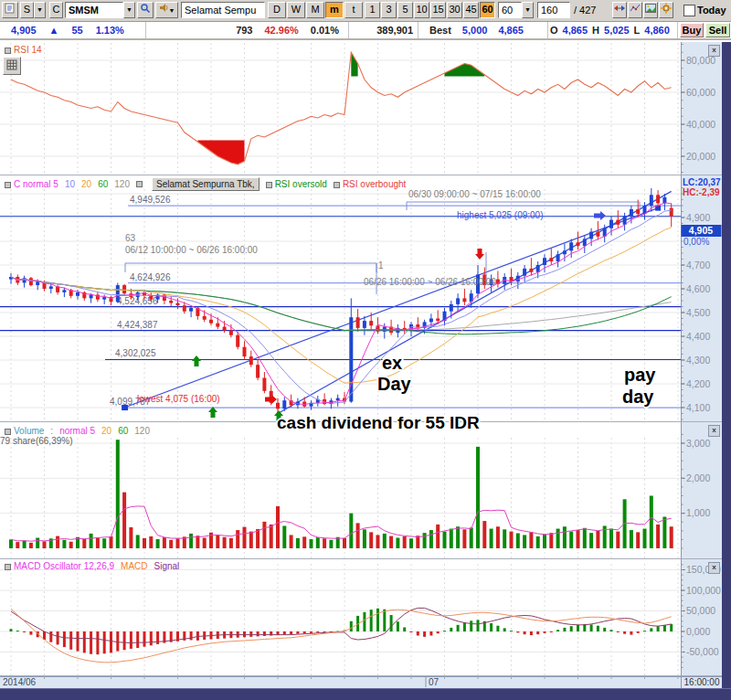 This screenshot has width=731, height=700. Describe the element at coordinates (77, 431) in the screenshot. I see `volume-ma5-label: normal 5` at that location.